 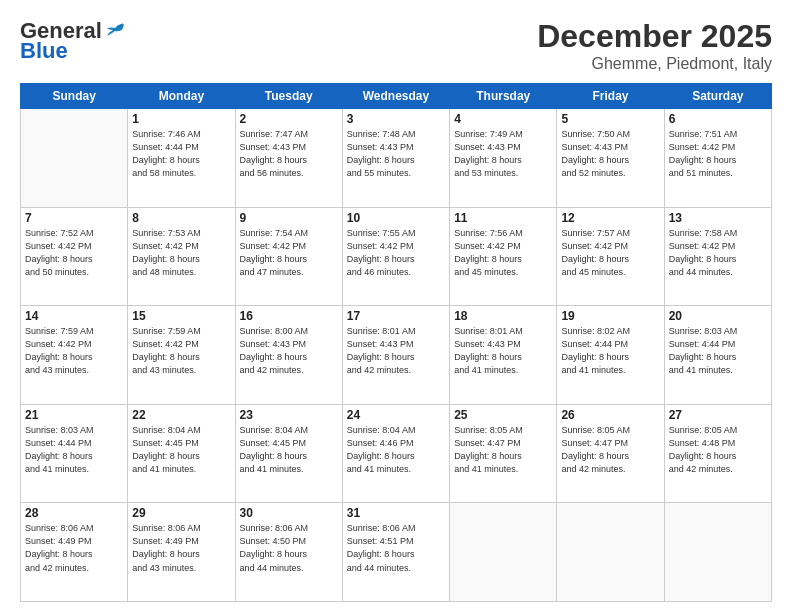 What do you see at coordinates (181, 415) in the screenshot?
I see `day-number: 22` at bounding box center [181, 415].